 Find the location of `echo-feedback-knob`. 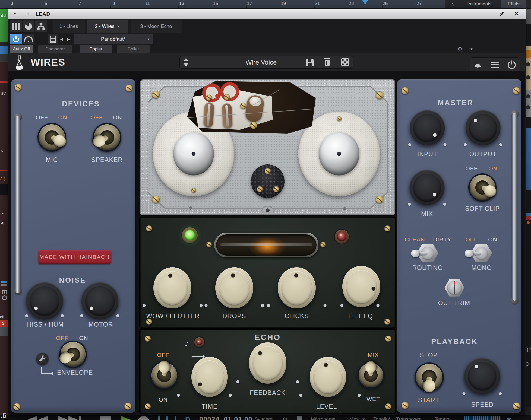

echo-feedback-knob is located at coordinates (268, 363).